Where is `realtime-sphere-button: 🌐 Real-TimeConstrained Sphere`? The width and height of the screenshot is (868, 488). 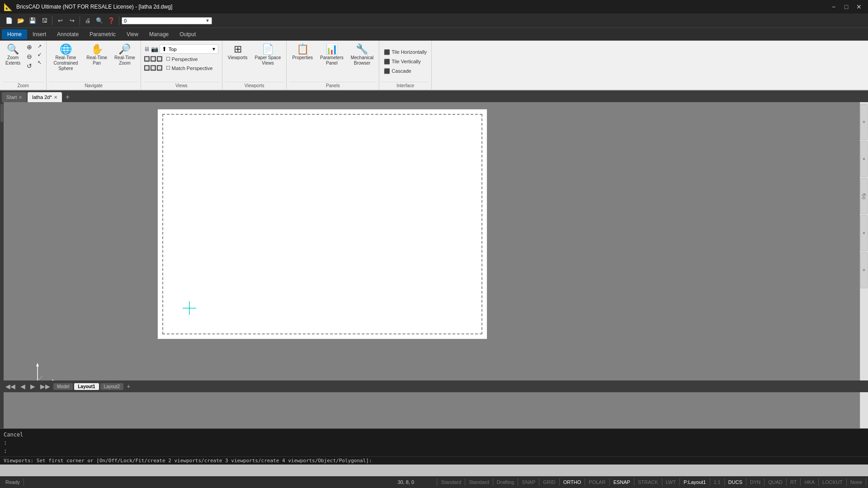
realtime-sphere-button: 🌐 Real-TimeConstrained Sphere is located at coordinates (66, 58).